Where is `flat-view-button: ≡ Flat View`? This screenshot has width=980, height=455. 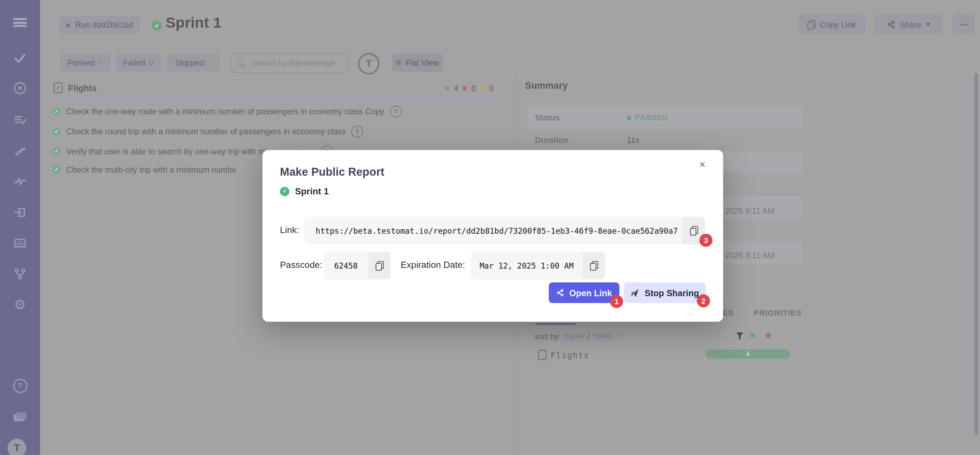 flat-view-button: ≡ Flat View is located at coordinates (418, 62).